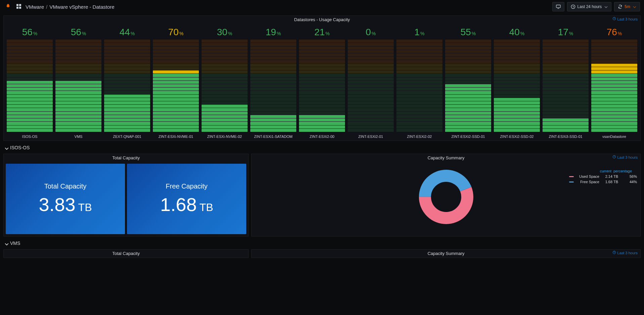 The image size is (644, 315). Describe the element at coordinates (620, 7) in the screenshot. I see `refresh-icon` at that location.